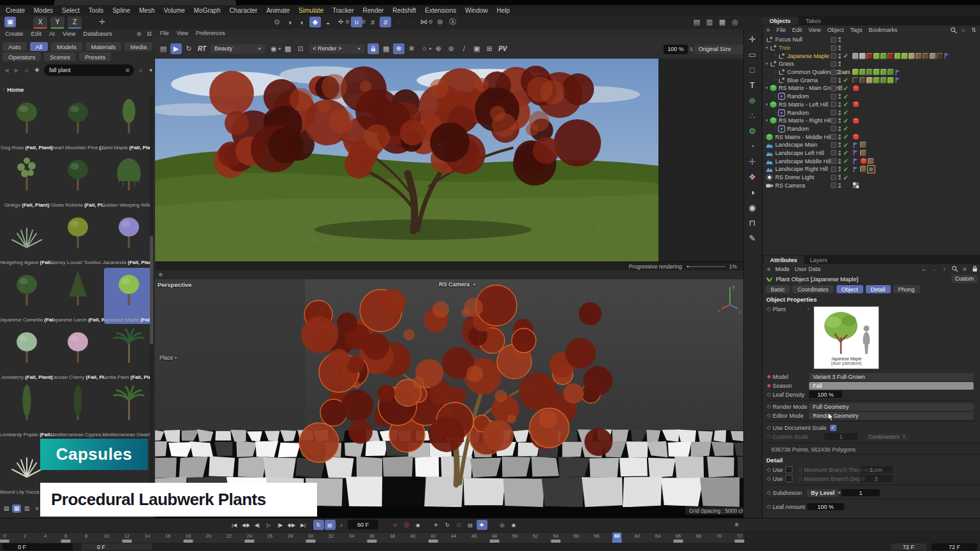 The height and width of the screenshot is (551, 980). I want to click on objects-burger-icon: ≡, so click(768, 31).